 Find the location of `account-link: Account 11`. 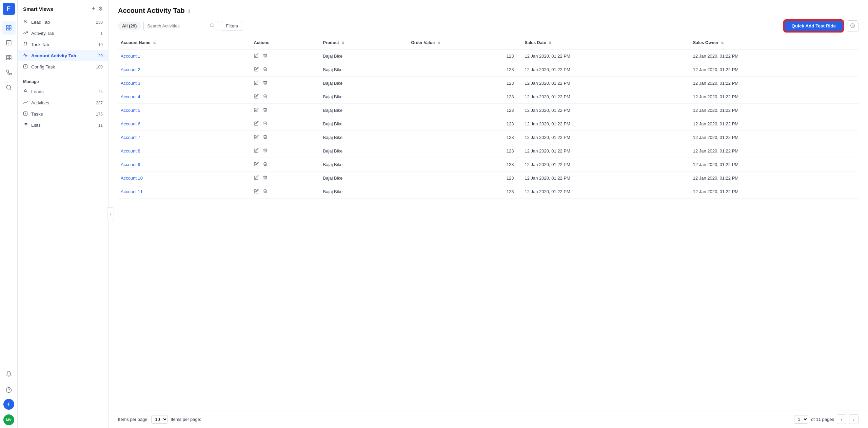

account-link: Account 11 is located at coordinates (132, 192).